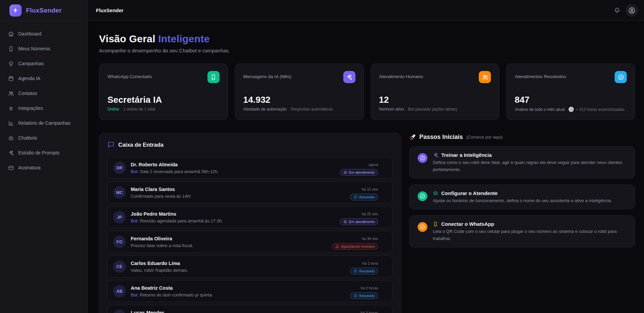  I want to click on contact-name: Ana Beatriz Costa, so click(241, 288).